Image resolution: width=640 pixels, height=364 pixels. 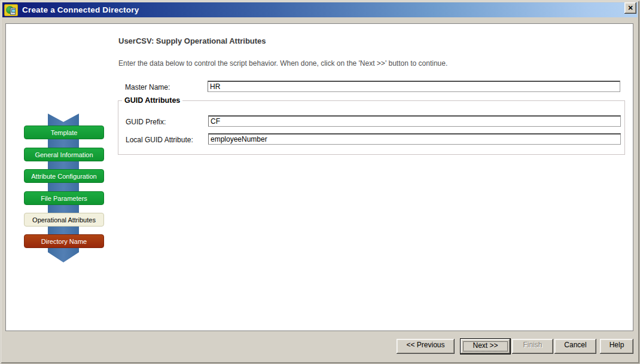 What do you see at coordinates (11, 10) in the screenshot?
I see `app-icon` at bounding box center [11, 10].